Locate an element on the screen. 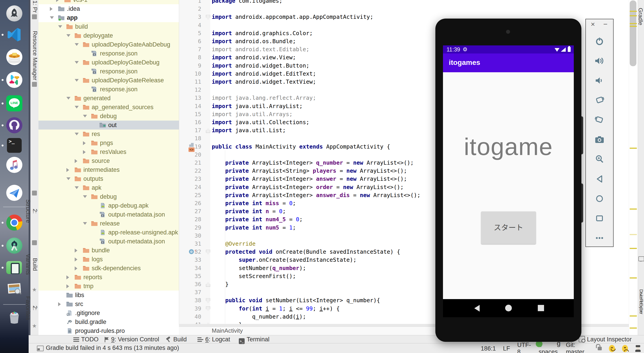  class-to-layout-icon: <> is located at coordinates (192, 150).